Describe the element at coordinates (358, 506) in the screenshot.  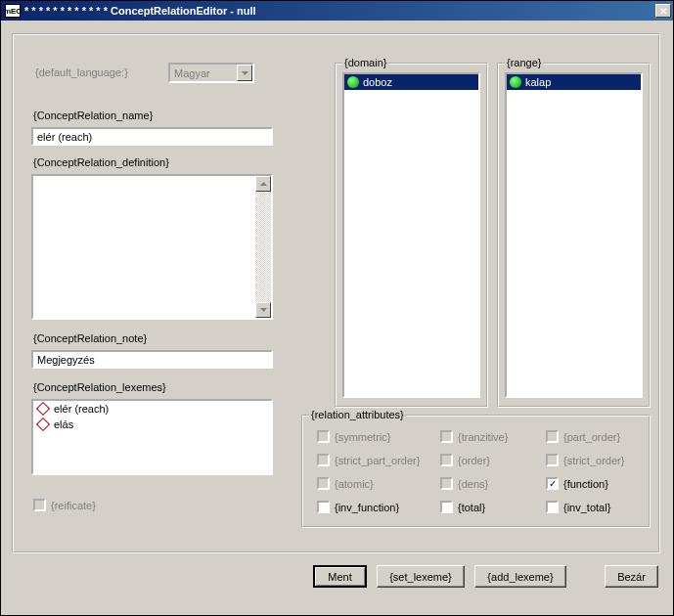
I see `inv-function-checkbox: {inv_function}` at that location.